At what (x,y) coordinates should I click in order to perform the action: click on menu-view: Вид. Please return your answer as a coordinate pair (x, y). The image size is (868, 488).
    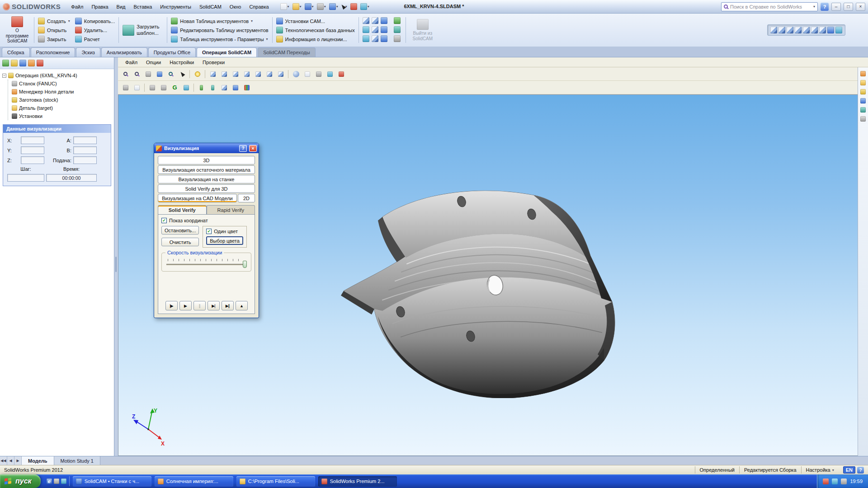
    Looking at the image, I should click on (121, 7).